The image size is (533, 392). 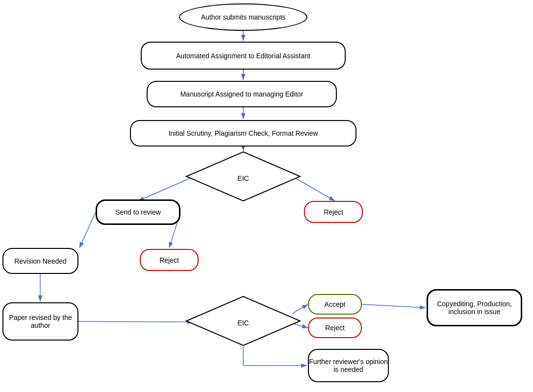 I want to click on author-submits-label: Author submits manuscripts, so click(x=243, y=17).